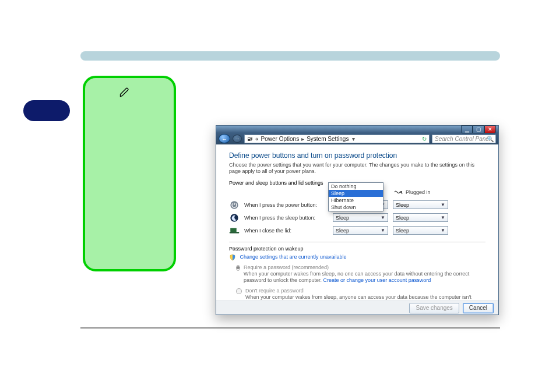 The height and width of the screenshot is (392, 556). I want to click on label-sleep-button: When I press the sleep button:, so click(286, 218).